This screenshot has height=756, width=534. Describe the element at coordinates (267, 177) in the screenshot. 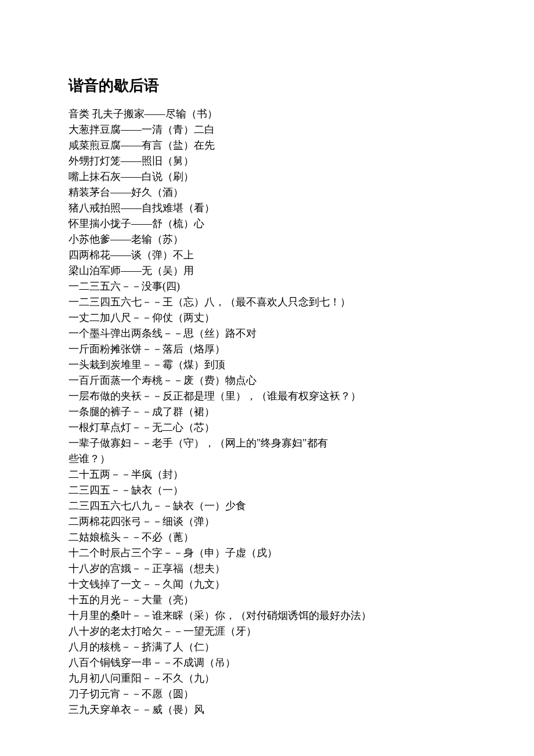

I see `document-line: 嘴上抹石灰——白说（刷）` at that location.